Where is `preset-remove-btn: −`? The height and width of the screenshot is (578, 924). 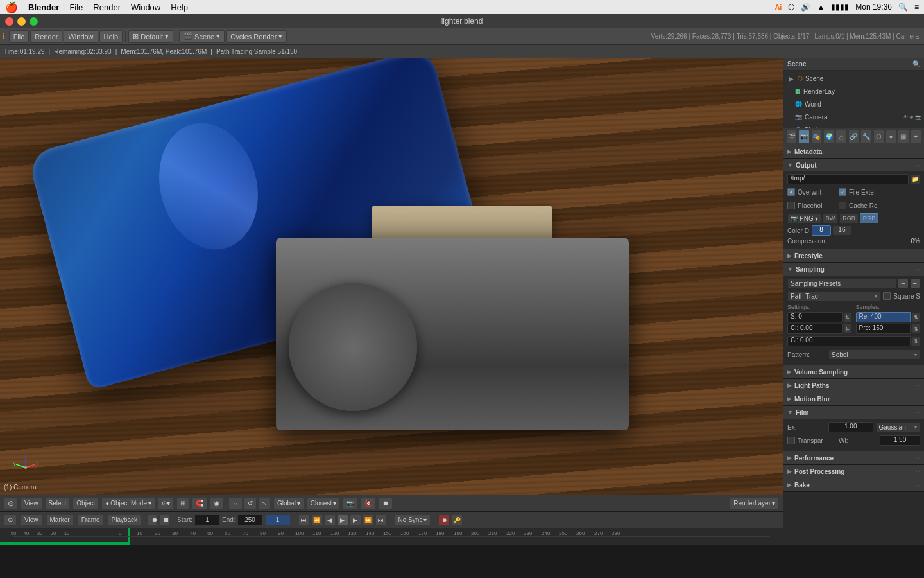 preset-remove-btn: − is located at coordinates (915, 283).